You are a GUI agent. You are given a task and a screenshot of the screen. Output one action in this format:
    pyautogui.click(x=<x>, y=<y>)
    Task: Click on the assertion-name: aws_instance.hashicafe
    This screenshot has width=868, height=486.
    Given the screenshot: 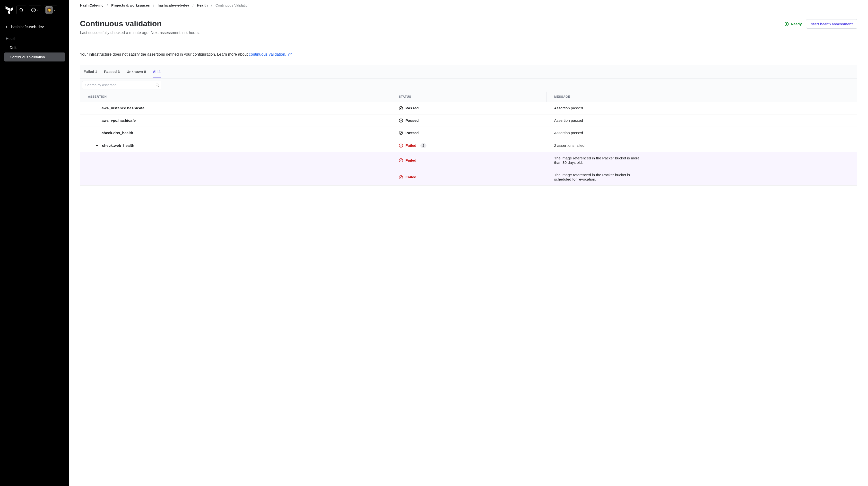 What is the action you would take?
    pyautogui.click(x=236, y=108)
    